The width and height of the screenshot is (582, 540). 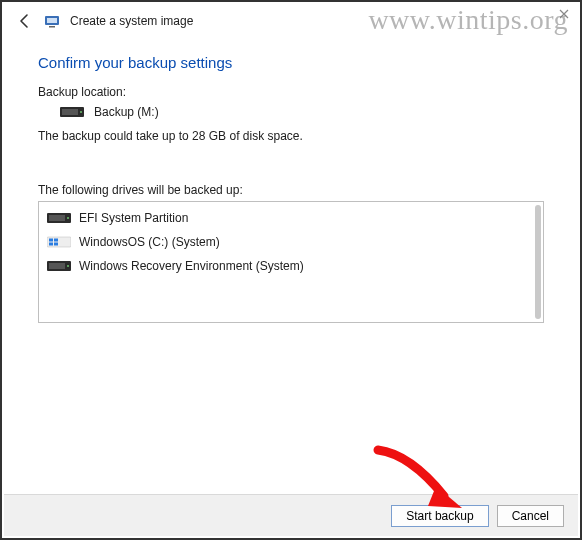 I want to click on back-button, so click(x=25, y=21).